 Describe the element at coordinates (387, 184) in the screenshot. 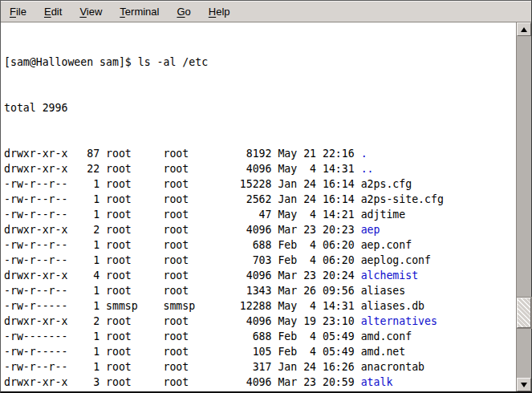

I see `file-name: a2ps.cfg` at that location.